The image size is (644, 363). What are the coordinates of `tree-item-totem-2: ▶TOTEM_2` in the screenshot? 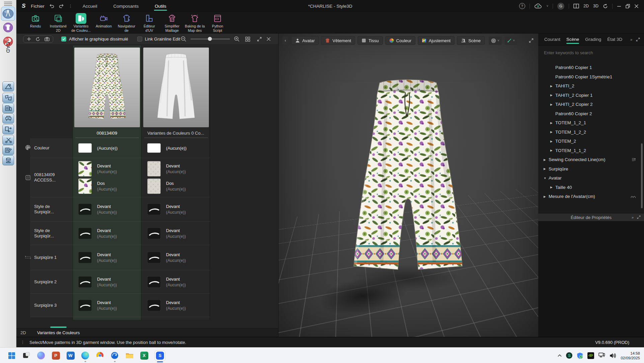 It's located at (591, 141).